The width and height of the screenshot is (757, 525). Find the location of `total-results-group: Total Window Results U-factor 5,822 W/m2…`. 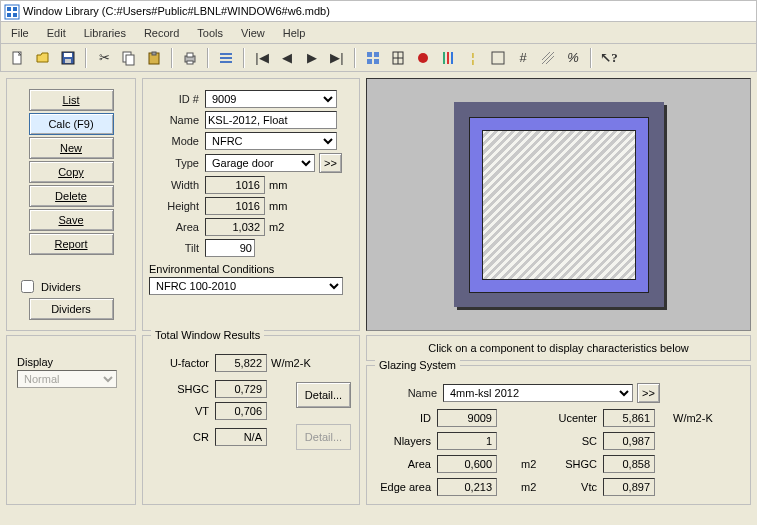

total-results-group: Total Window Results U-factor 5,822 W/m2… is located at coordinates (251, 420).